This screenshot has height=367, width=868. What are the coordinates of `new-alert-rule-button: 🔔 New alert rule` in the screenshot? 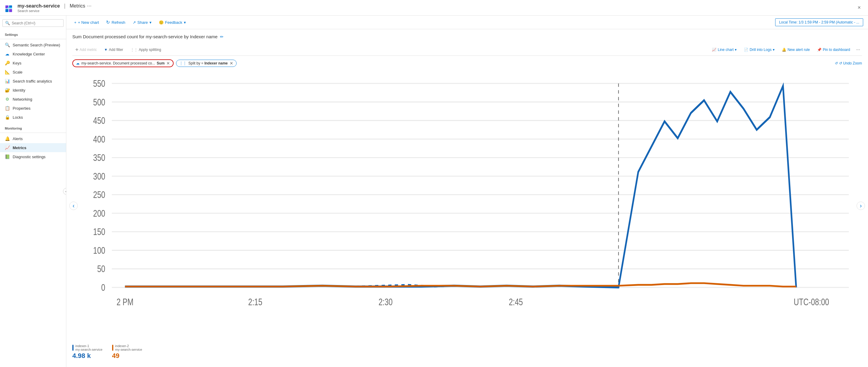 It's located at (796, 50).